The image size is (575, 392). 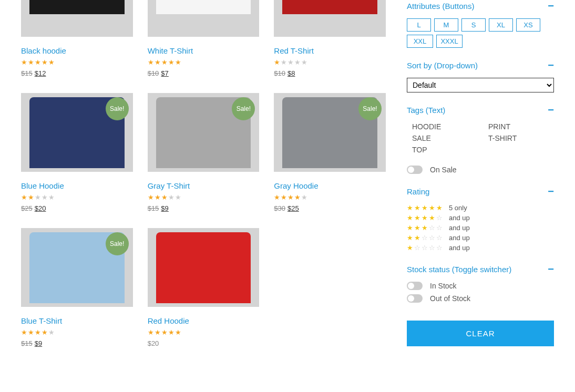 What do you see at coordinates (204, 39) in the screenshot?
I see `product-card: White T-Shirt★★★★★$10$7` at bounding box center [204, 39].